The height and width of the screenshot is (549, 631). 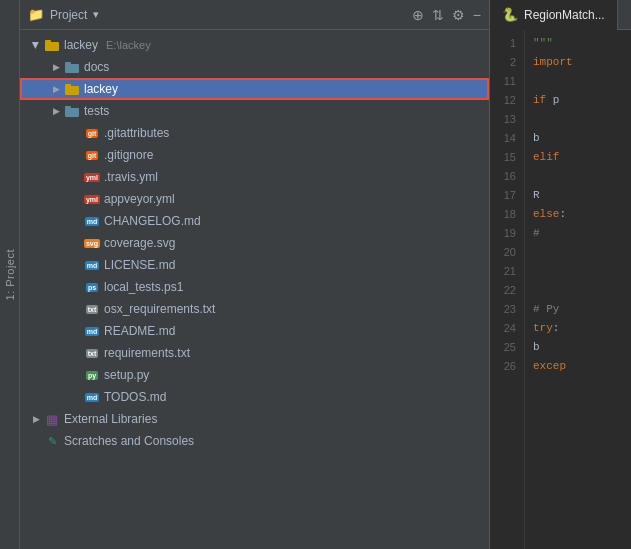 What do you see at coordinates (254, 353) in the screenshot?
I see `tree-item-requirements: ▶txtrequirements.txt` at bounding box center [254, 353].